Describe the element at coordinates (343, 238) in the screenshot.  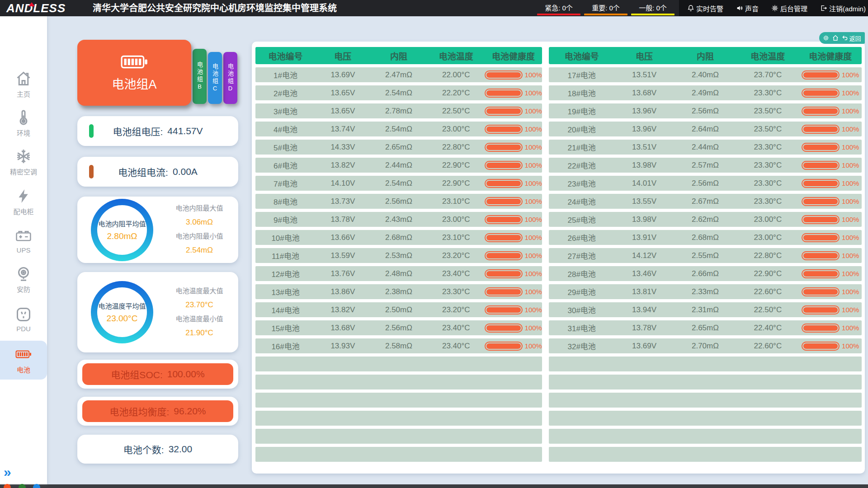
I see `battery-voltage: 13.66V` at that location.